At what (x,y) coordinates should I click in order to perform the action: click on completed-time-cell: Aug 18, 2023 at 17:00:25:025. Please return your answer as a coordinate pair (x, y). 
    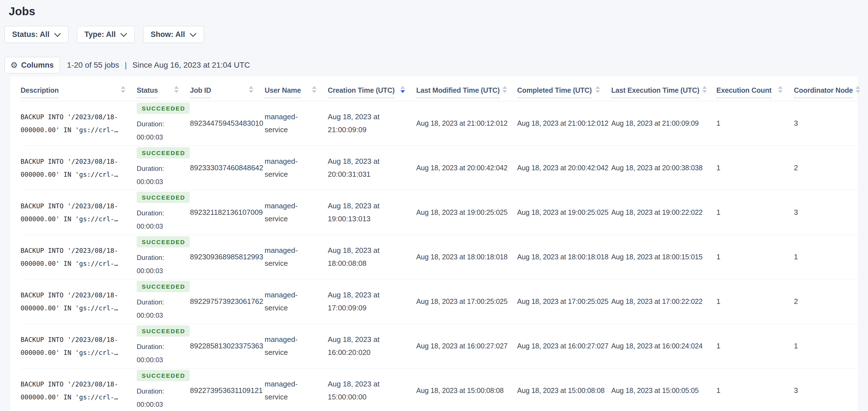
    Looking at the image, I should click on (564, 301).